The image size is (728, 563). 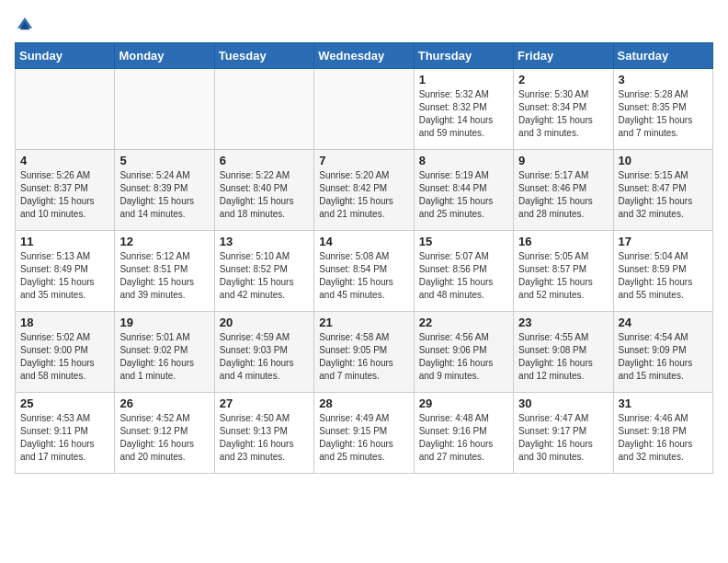 I want to click on day-number: 14, so click(x=364, y=241).